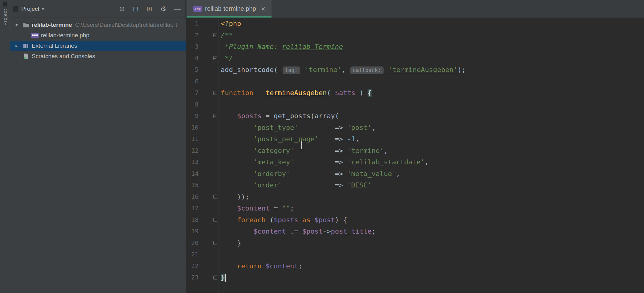 The width and height of the screenshot is (644, 293). What do you see at coordinates (17, 46) in the screenshot?
I see `chevron-right-icon: ▸` at bounding box center [17, 46].